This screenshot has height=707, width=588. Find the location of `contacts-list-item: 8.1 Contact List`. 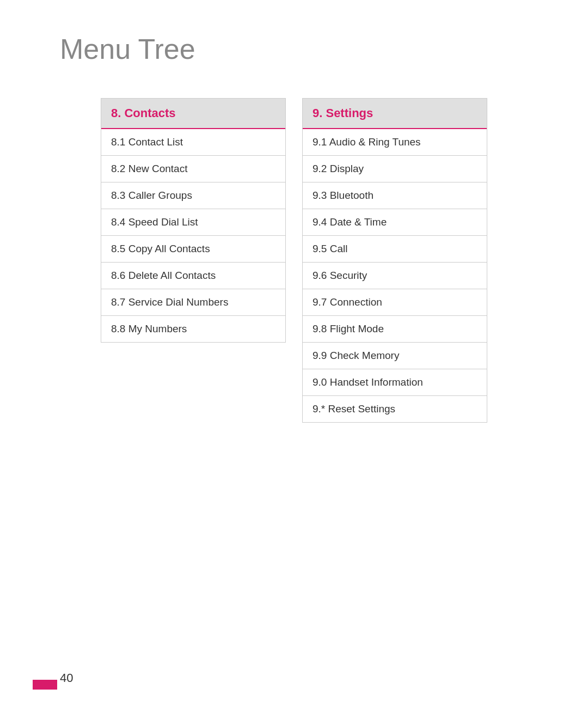

contacts-list-item: 8.1 Contact List is located at coordinates (193, 143).